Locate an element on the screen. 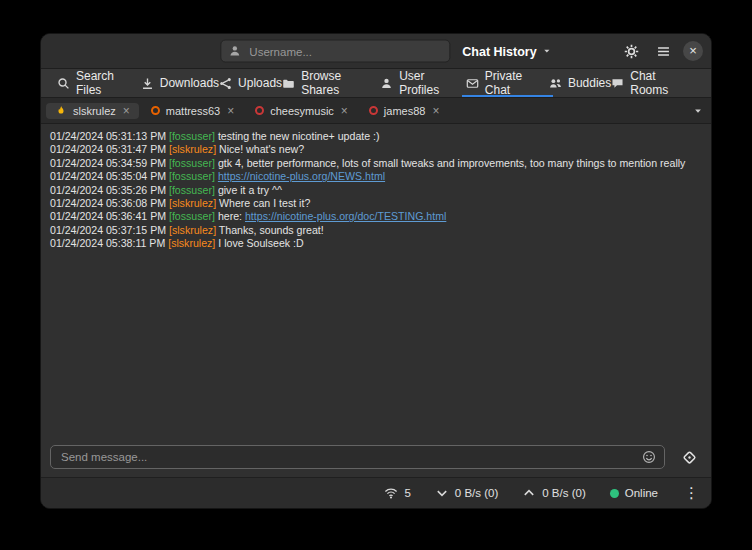  message-row: 01/24/2024 05:36:08 PM [slskrulez] Where… is located at coordinates (376, 204).